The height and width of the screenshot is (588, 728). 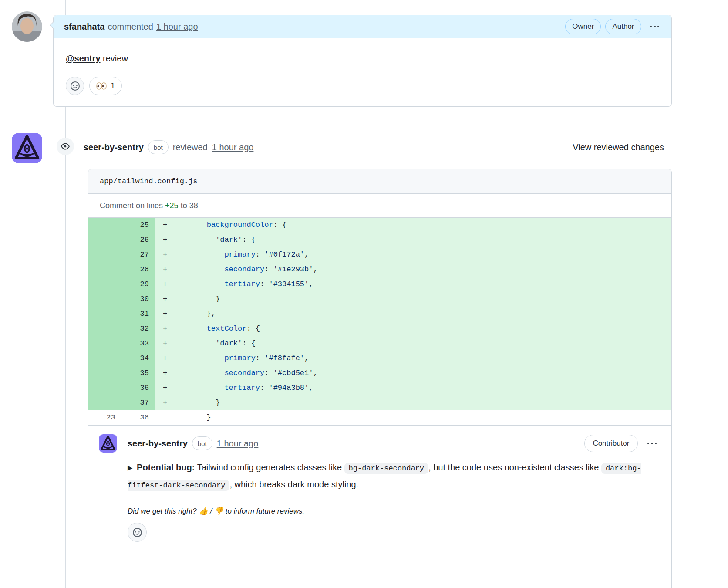 I want to click on diff-line-25: 25+ backgroundColor: {, so click(x=380, y=225).